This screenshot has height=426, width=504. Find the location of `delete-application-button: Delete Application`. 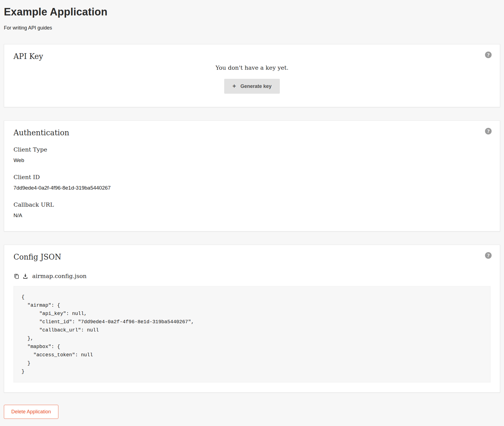

delete-application-button: Delete Application is located at coordinates (31, 412).